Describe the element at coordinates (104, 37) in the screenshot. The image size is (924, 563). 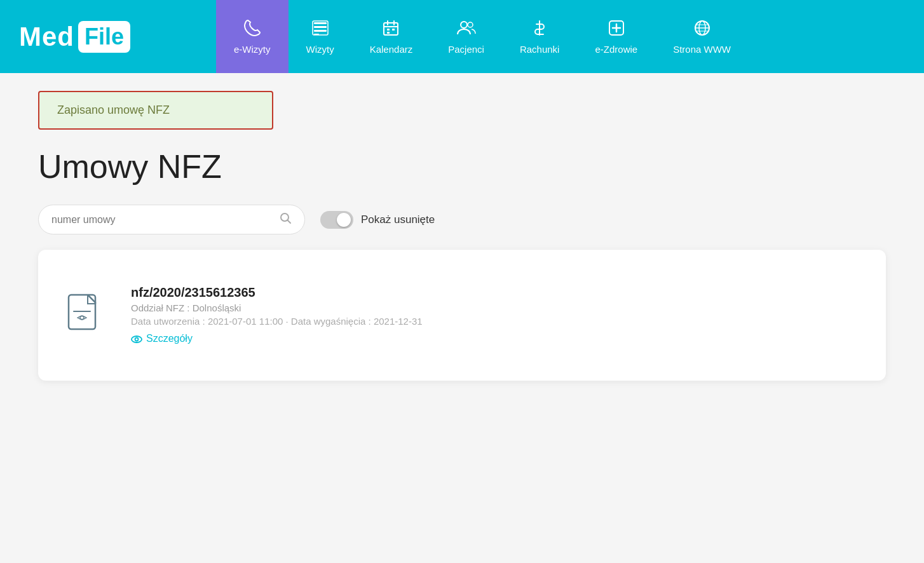
I see `logo-file: File` at that location.